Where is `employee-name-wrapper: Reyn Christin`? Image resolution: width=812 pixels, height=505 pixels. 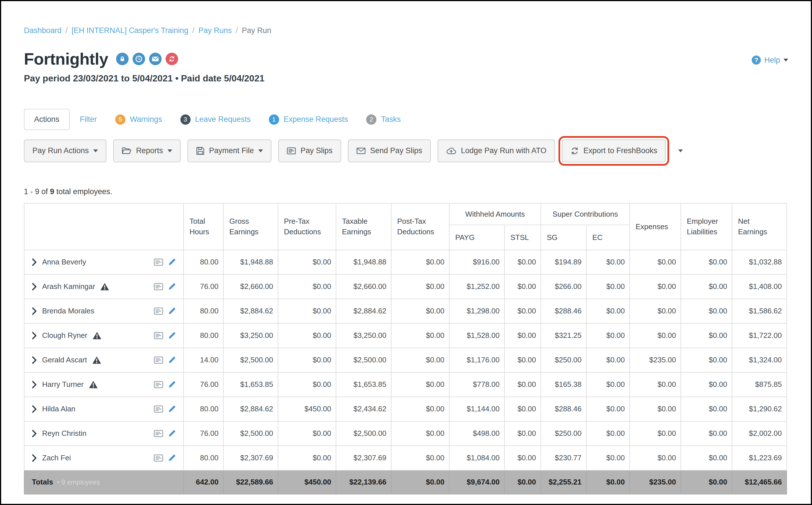 employee-name-wrapper: Reyn Christin is located at coordinates (104, 434).